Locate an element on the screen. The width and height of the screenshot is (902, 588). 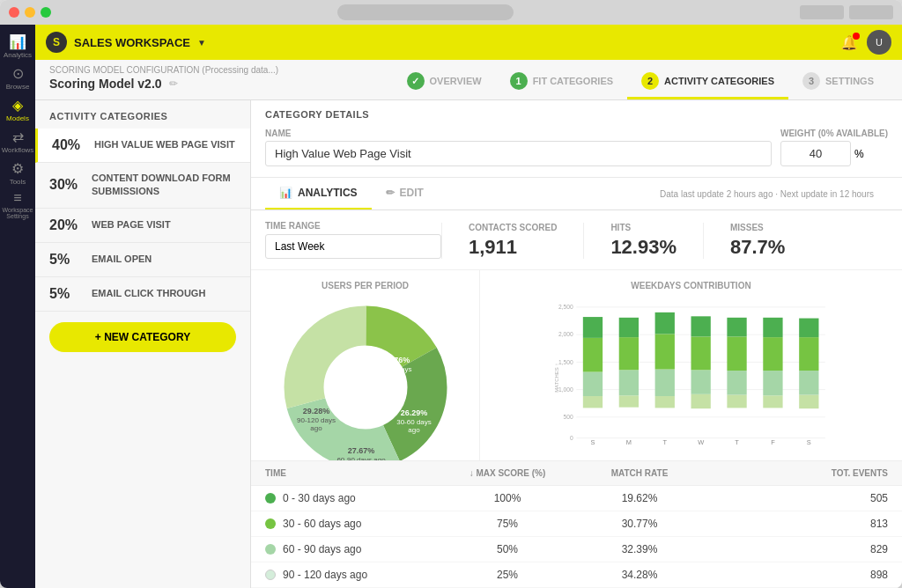
category-pct-4: 5% is located at coordinates (66, 260).